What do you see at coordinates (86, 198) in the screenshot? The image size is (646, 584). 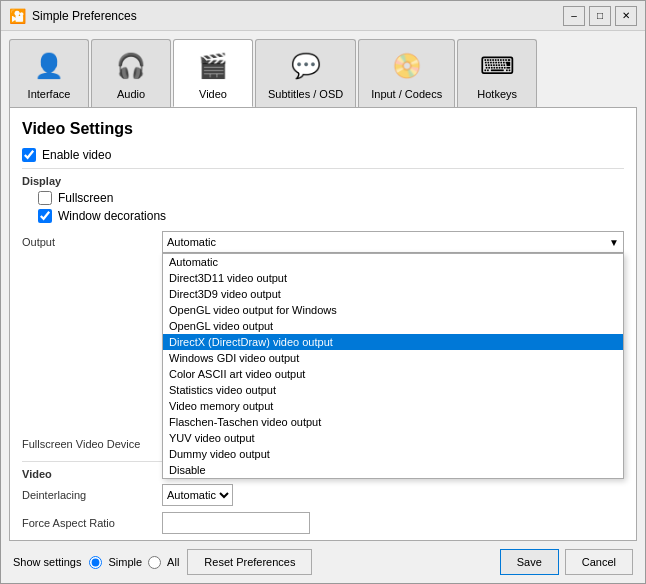 I see `fullscreen-label: Fullscreen` at bounding box center [86, 198].